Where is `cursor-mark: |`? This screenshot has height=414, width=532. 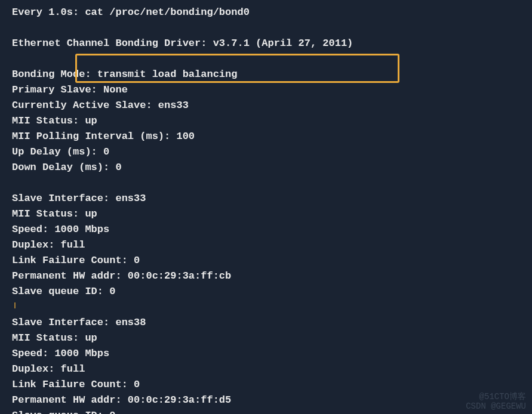 cursor-mark: | is located at coordinates (15, 305).